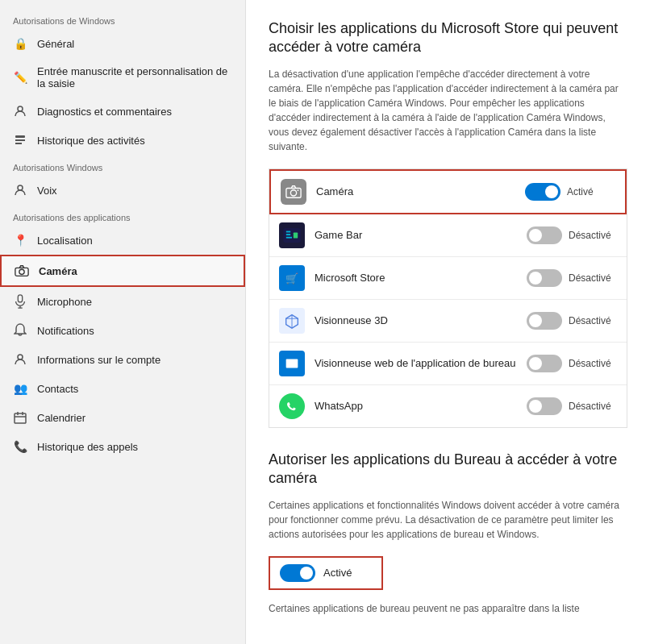  I want to click on phone-icon: 📞, so click(20, 447).